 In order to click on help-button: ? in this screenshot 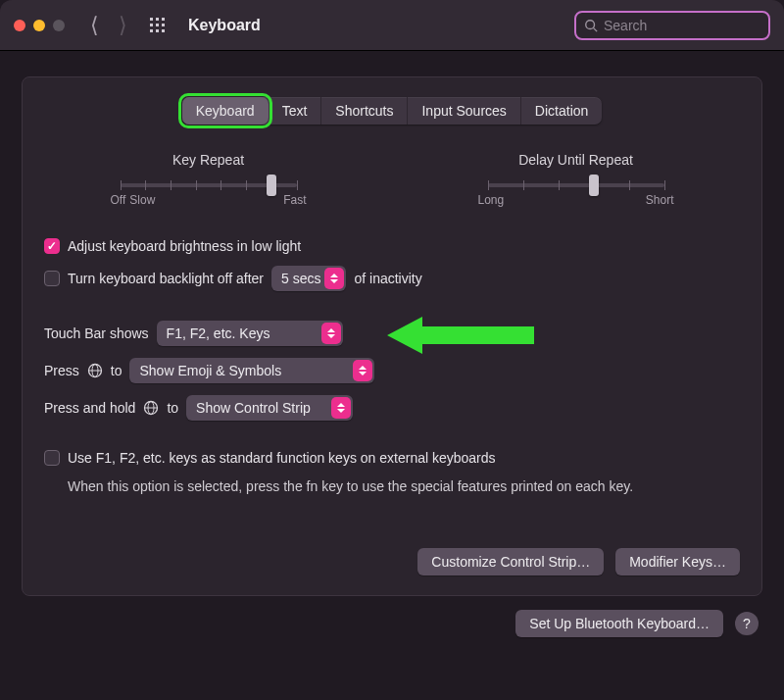, I will do `click(747, 624)`.